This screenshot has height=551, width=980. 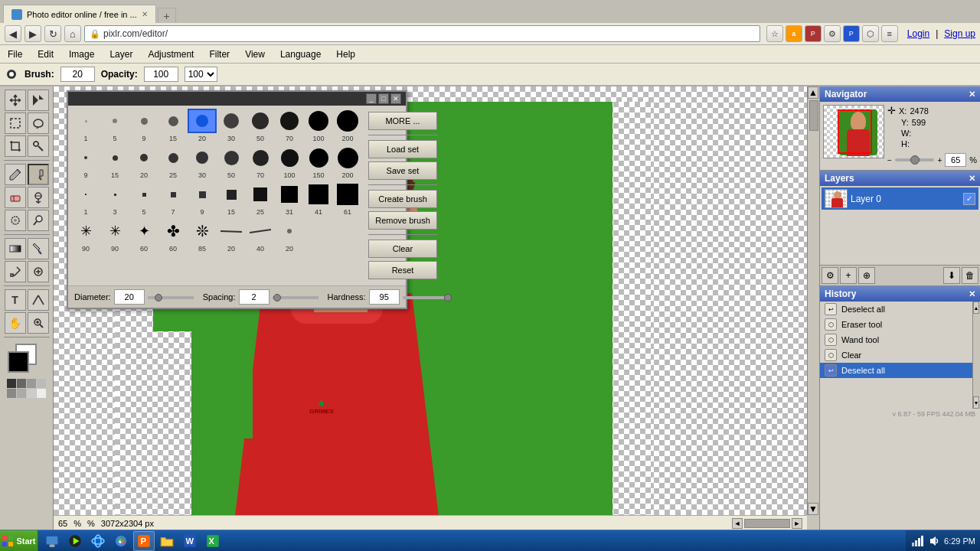 I want to click on lasso-button, so click(x=38, y=123).